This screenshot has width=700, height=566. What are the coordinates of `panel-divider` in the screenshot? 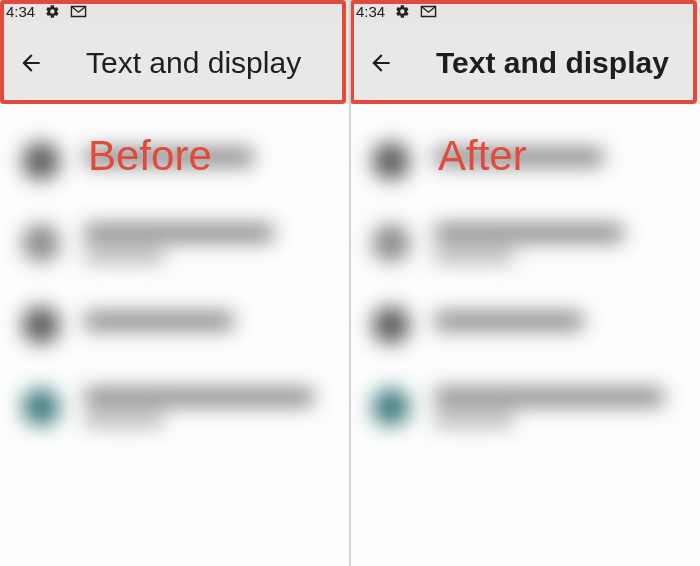 It's located at (350, 283).